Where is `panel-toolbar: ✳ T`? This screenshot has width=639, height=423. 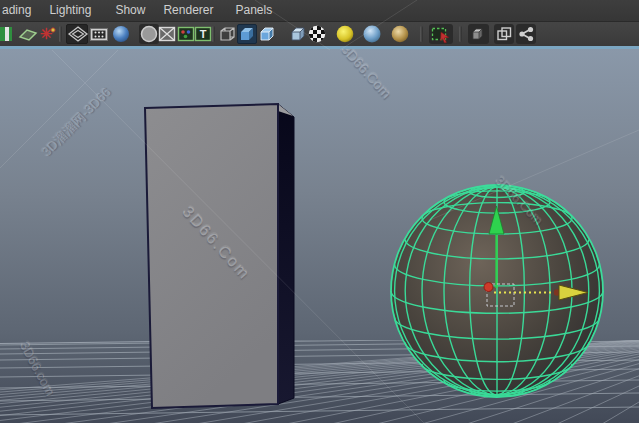
panel-toolbar: ✳ T is located at coordinates (320, 34).